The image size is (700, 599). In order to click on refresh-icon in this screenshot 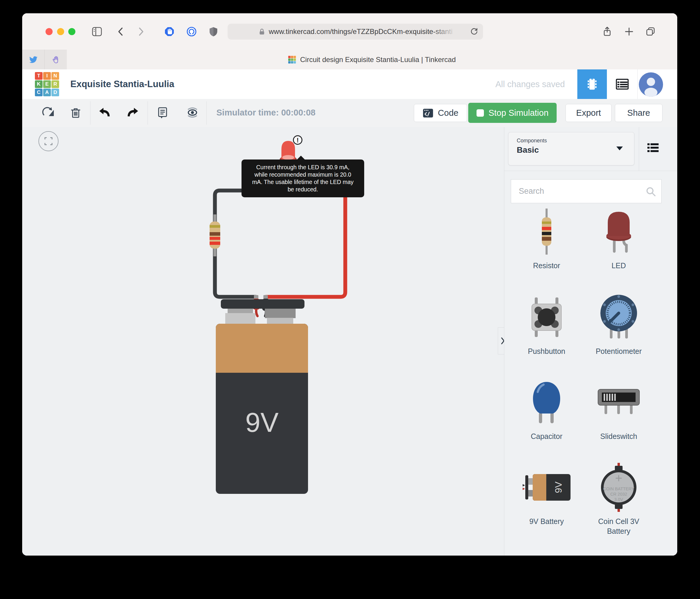, I will do `click(474, 32)`.